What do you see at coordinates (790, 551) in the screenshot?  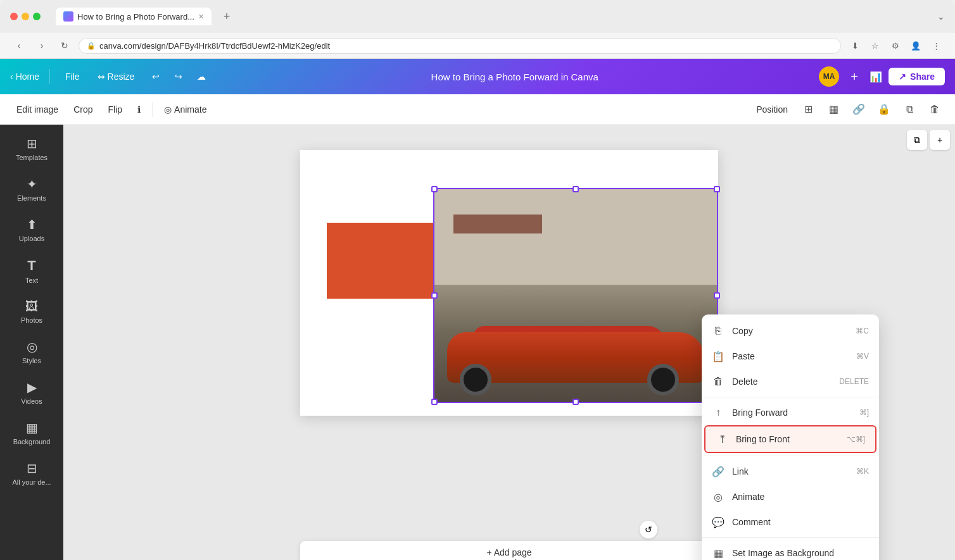 I see `context-menu-set-background: ▦ Set Image as Background` at bounding box center [790, 551].